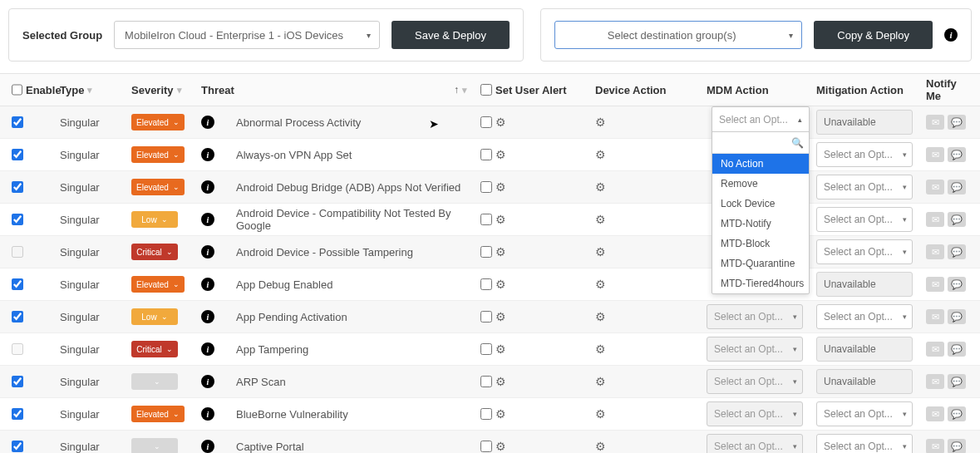 The width and height of the screenshot is (980, 453). I want to click on destination-group-select: Select destination group(s) ▾, so click(678, 35).